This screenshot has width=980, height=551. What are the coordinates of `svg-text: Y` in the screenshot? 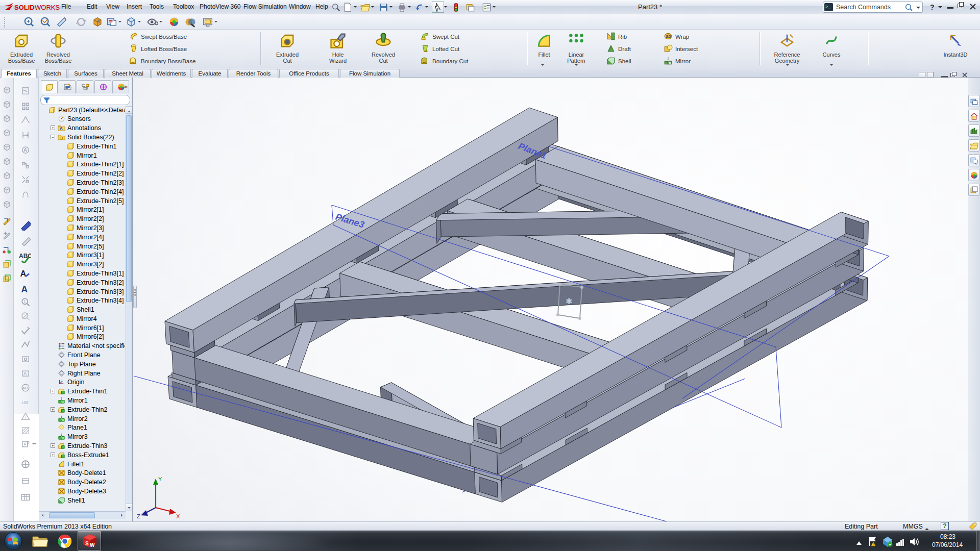 It's located at (160, 479).